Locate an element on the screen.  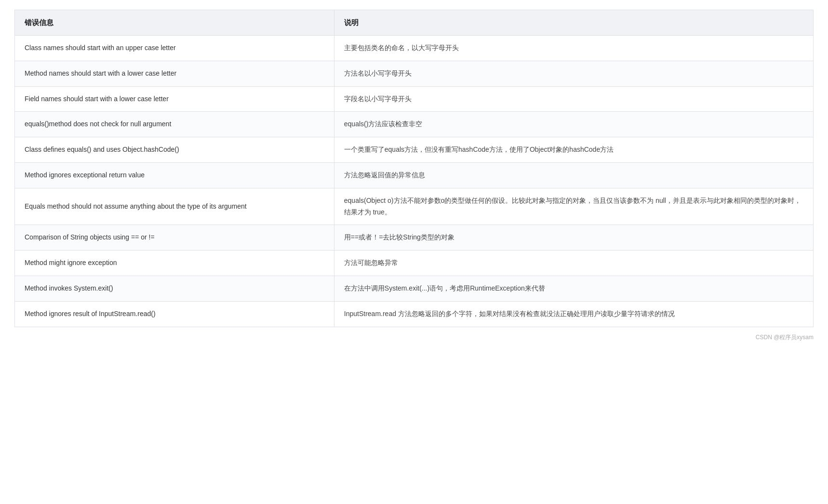
table-row: Method ignores exceptional return value方… is located at coordinates (414, 175).